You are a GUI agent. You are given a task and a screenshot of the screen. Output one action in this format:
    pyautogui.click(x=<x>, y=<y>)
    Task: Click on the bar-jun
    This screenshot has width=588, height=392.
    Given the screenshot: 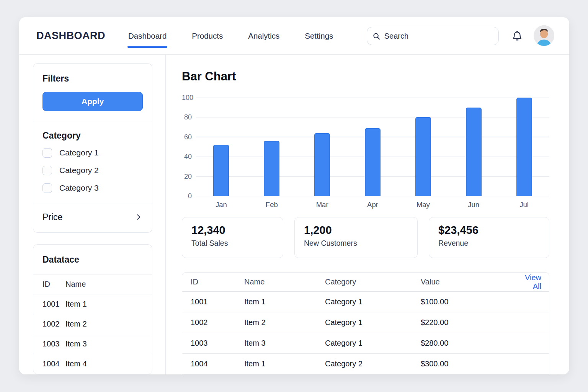 What is the action you would take?
    pyautogui.click(x=474, y=152)
    